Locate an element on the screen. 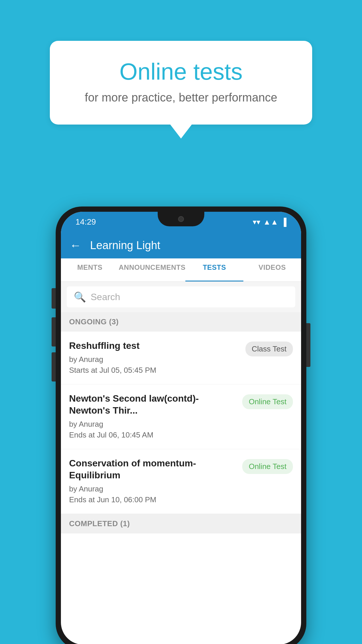 Image resolution: width=362 pixels, height=644 pixels. status-time: 14:29 is located at coordinates (86, 222).